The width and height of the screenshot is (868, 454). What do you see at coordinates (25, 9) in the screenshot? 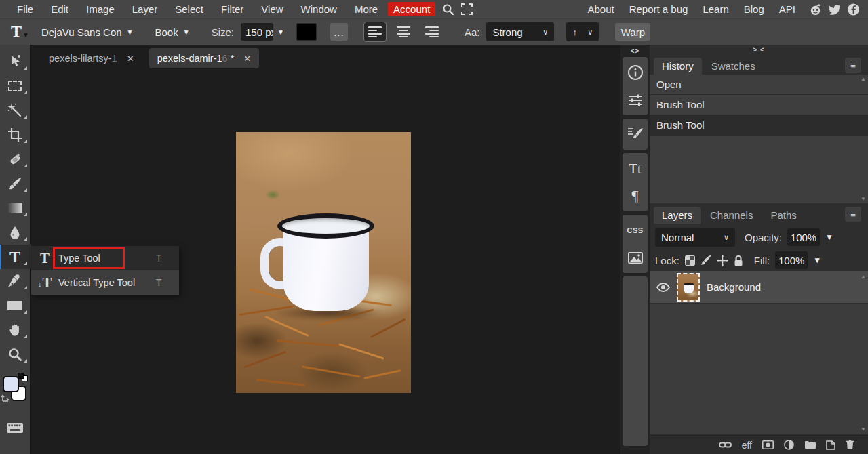
I see `menu-file: File` at bounding box center [25, 9].